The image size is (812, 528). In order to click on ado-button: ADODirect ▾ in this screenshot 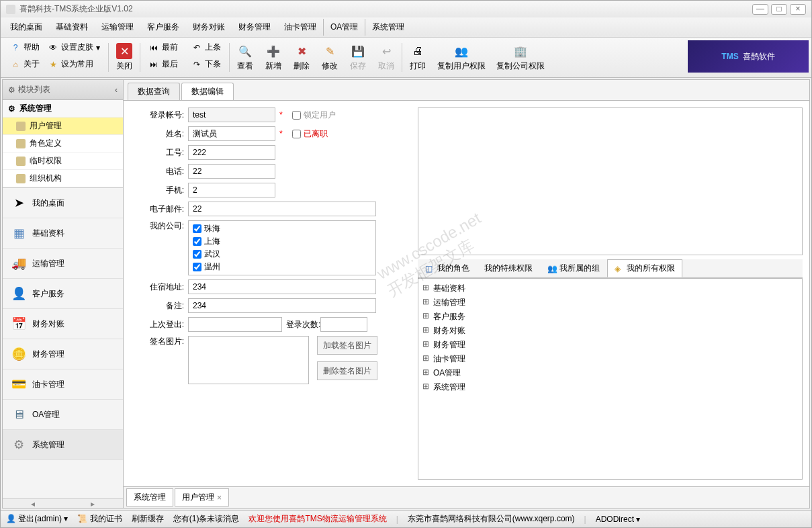, I will do `click(618, 519)`.